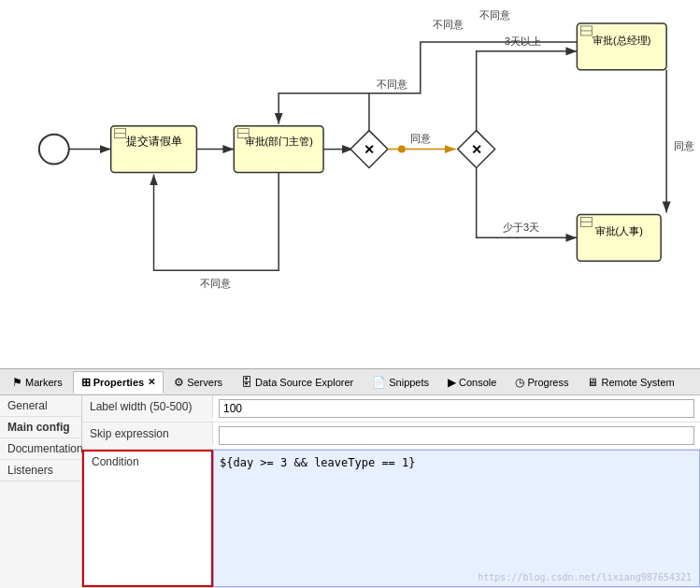 The height and width of the screenshot is (588, 700). What do you see at coordinates (41, 492) in the screenshot?
I see `left-sidebar: General Main config Documentation Listen…` at bounding box center [41, 492].